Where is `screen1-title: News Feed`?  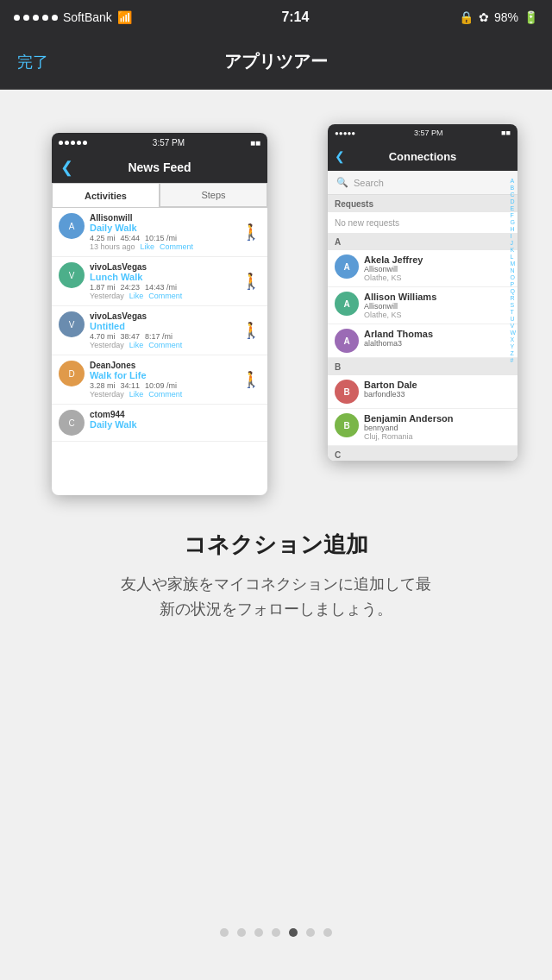 screen1-title: News Feed is located at coordinates (159, 167).